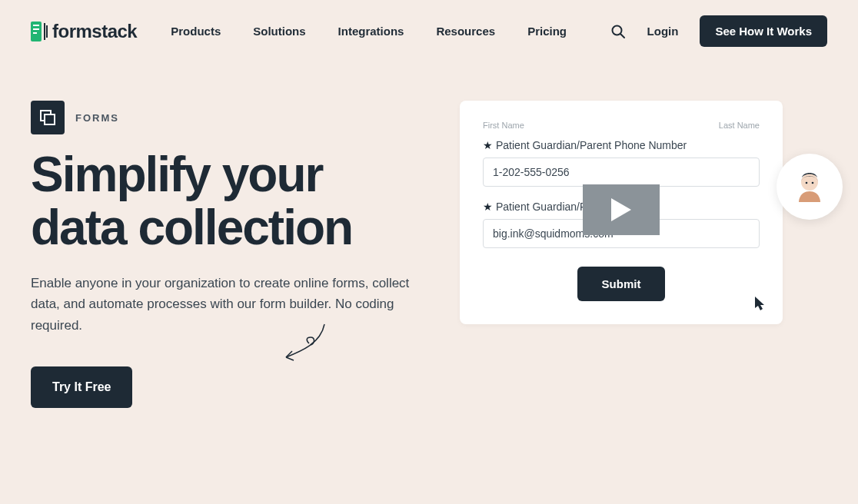 The height and width of the screenshot is (504, 858). I want to click on nav-integrations: Integrations, so click(371, 31).